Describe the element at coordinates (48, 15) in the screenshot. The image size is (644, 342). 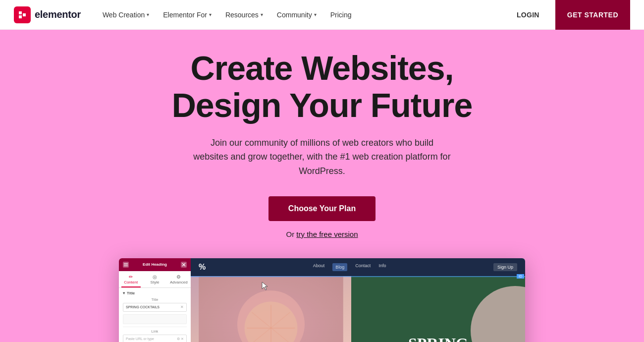
I see `logo-link: elementor` at that location.